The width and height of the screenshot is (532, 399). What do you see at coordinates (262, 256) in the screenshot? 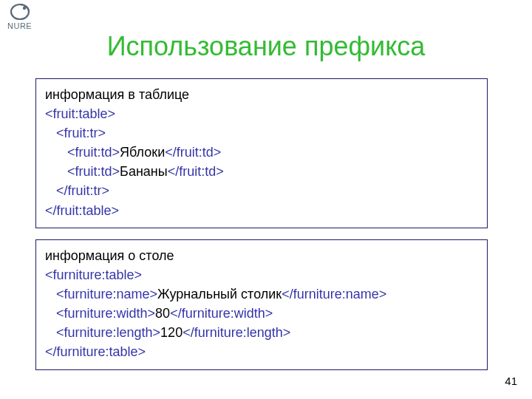
I see `box2-caption: информация о столе` at bounding box center [262, 256].